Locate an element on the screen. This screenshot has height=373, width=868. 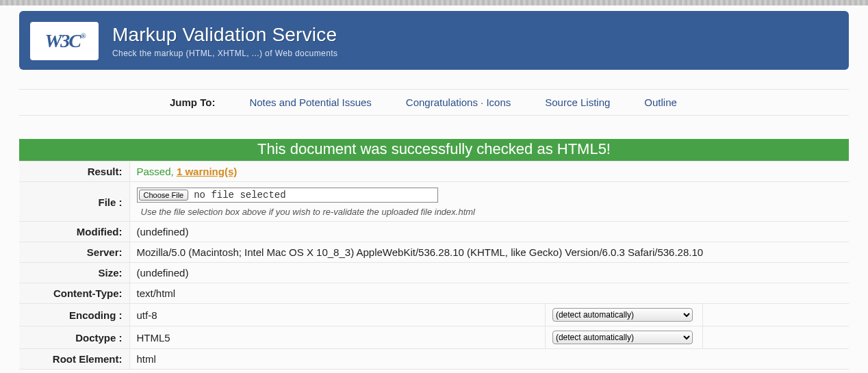
result-passed: Passed, is located at coordinates (157, 171).